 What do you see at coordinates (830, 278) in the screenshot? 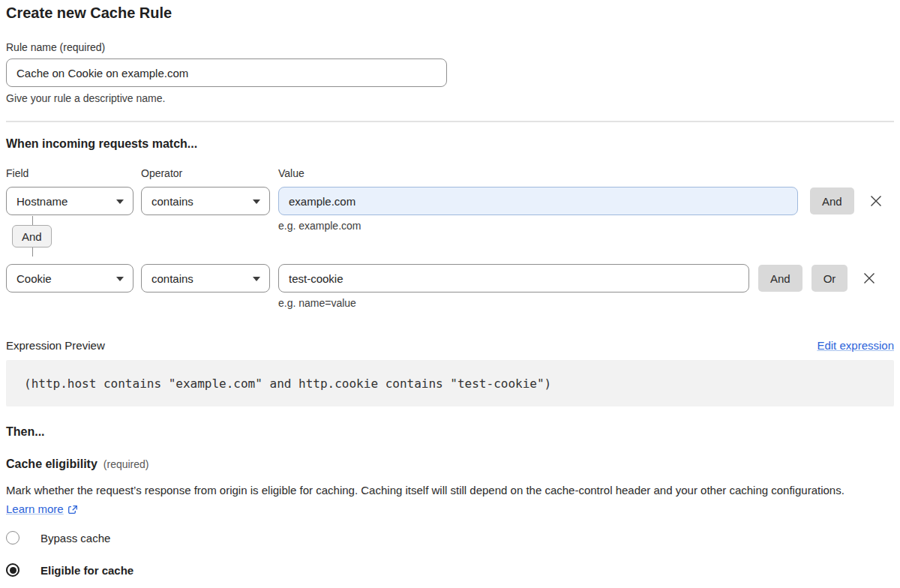
I see `add-or-condition-button: Or` at bounding box center [830, 278].